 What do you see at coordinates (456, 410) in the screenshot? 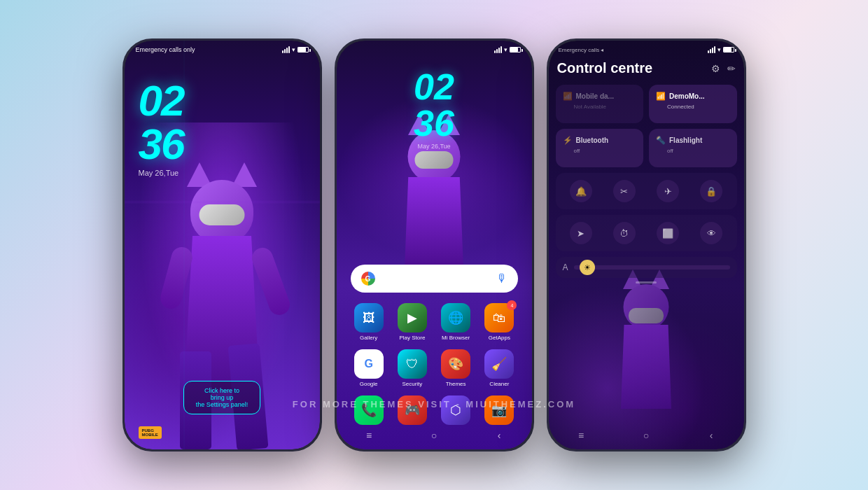
I see `dock-browser: ⬡` at bounding box center [456, 410].